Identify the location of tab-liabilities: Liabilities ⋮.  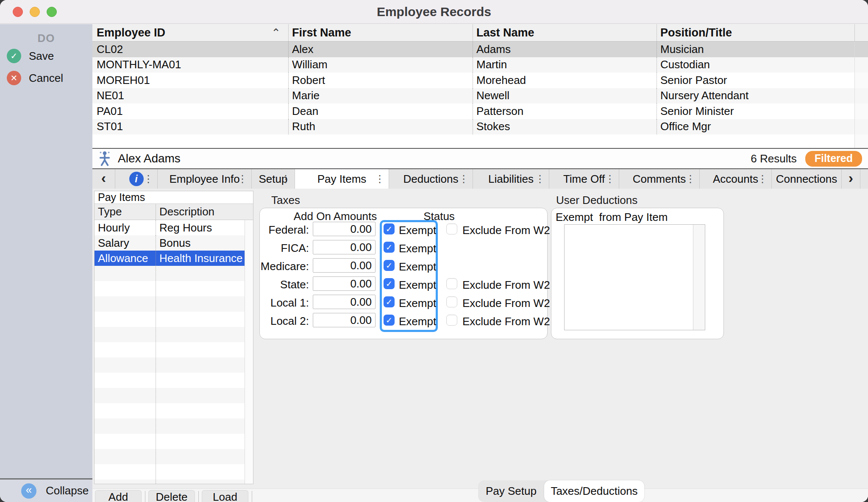
(511, 179).